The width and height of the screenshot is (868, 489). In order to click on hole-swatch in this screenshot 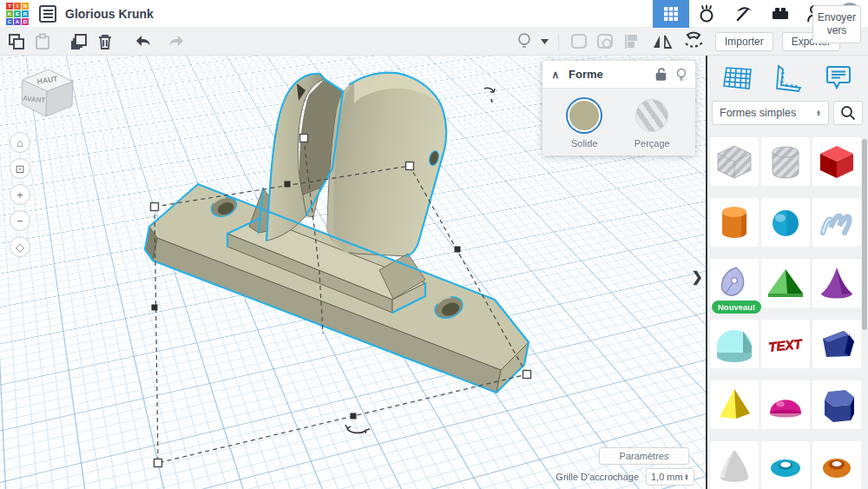, I will do `click(652, 116)`.